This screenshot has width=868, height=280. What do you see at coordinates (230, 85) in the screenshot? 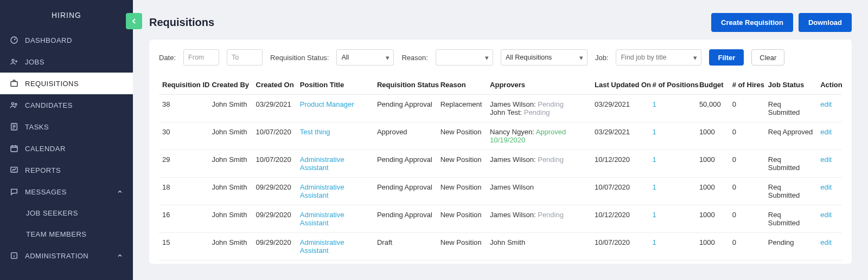
I see `col-header: Created By` at bounding box center [230, 85].